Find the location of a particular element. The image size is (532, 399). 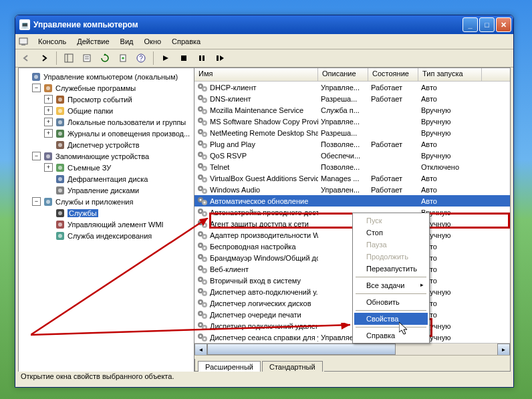

tree-item: Службы is located at coordinates (106, 213).